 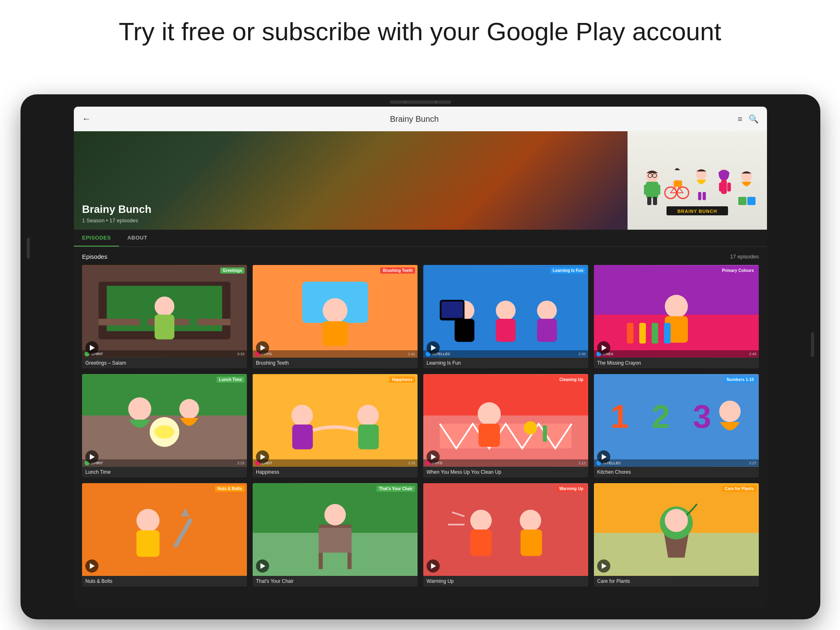 I want to click on hero-characters: BRAINY BUNCH, so click(x=697, y=180).